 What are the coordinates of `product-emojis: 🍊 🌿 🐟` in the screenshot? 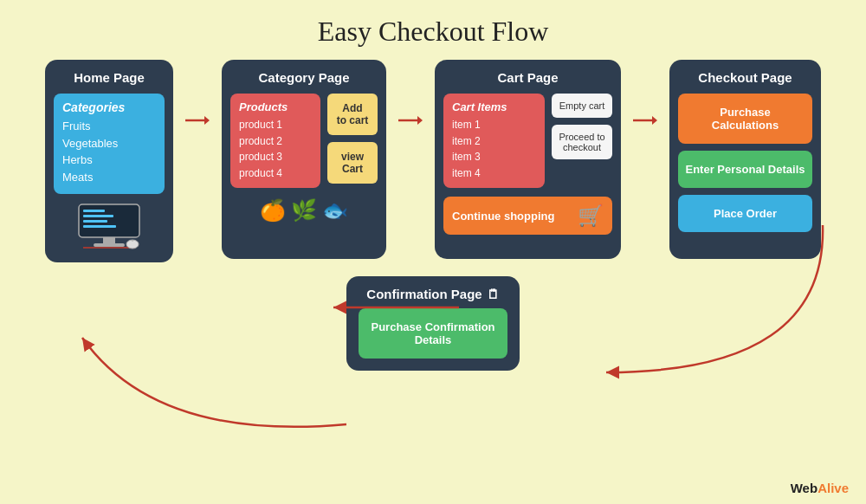 It's located at (304, 210).